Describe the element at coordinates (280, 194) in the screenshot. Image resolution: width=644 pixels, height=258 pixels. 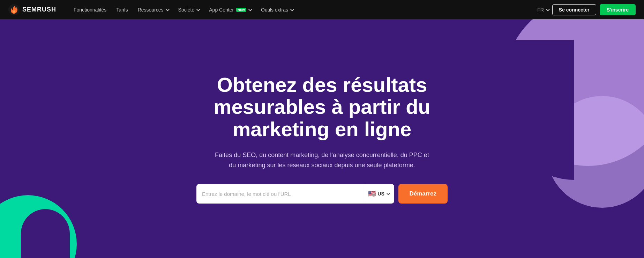
I see `search-input` at that location.